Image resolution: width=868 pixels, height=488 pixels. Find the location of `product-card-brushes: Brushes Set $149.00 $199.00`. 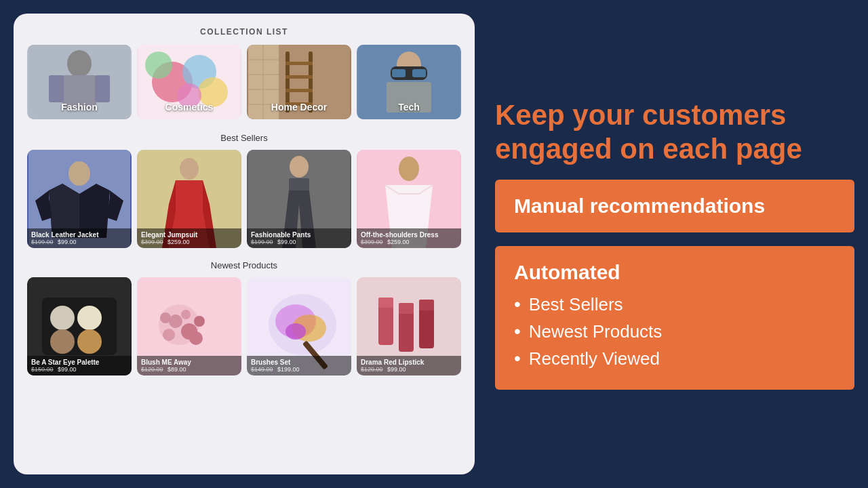

product-card-brushes: Brushes Set $149.00 $199.00 is located at coordinates (299, 327).